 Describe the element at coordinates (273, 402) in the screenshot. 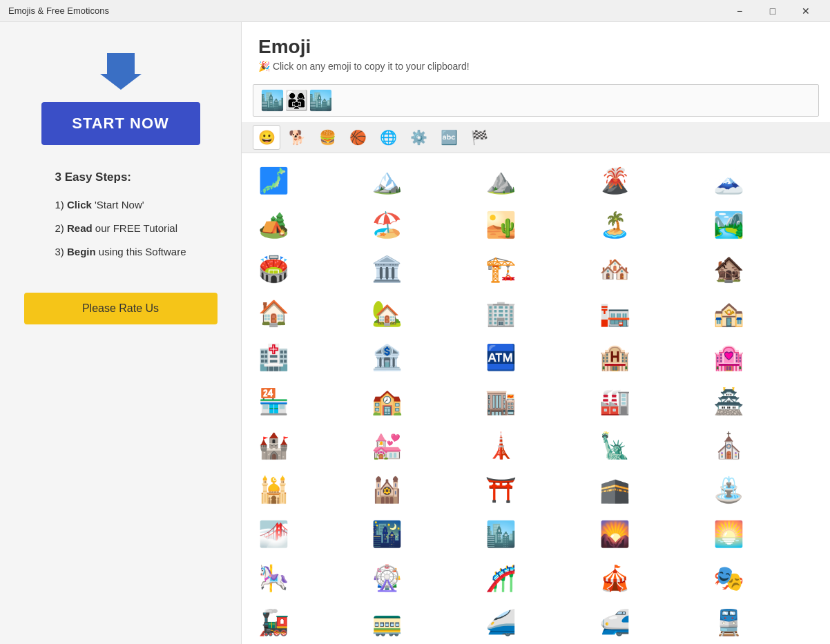

I see `emoji-cell: 🏪` at that location.